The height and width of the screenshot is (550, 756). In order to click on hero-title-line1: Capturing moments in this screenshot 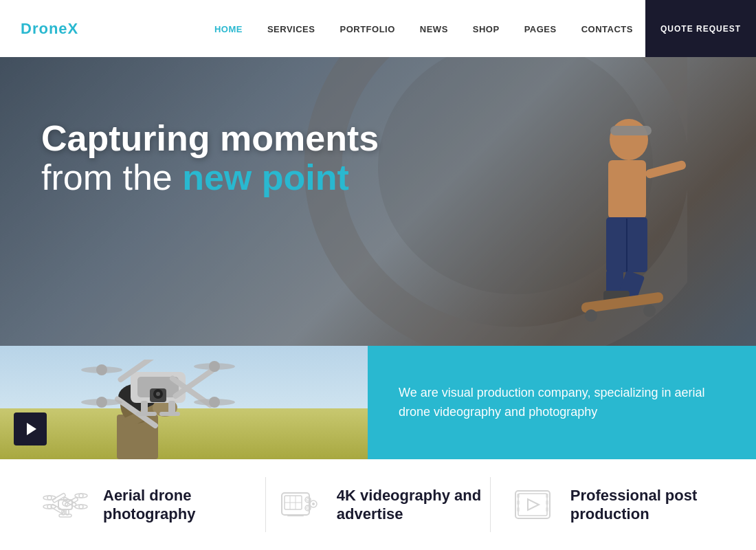, I will do `click(210, 139)`.